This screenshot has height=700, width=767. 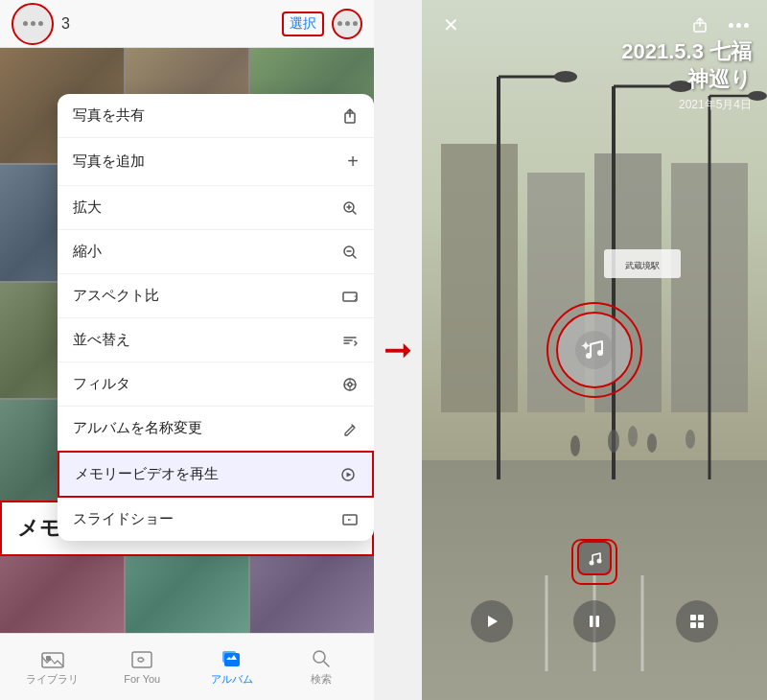 What do you see at coordinates (216, 385) in the screenshot?
I see `menu-item-filter: フィルタ` at bounding box center [216, 385].